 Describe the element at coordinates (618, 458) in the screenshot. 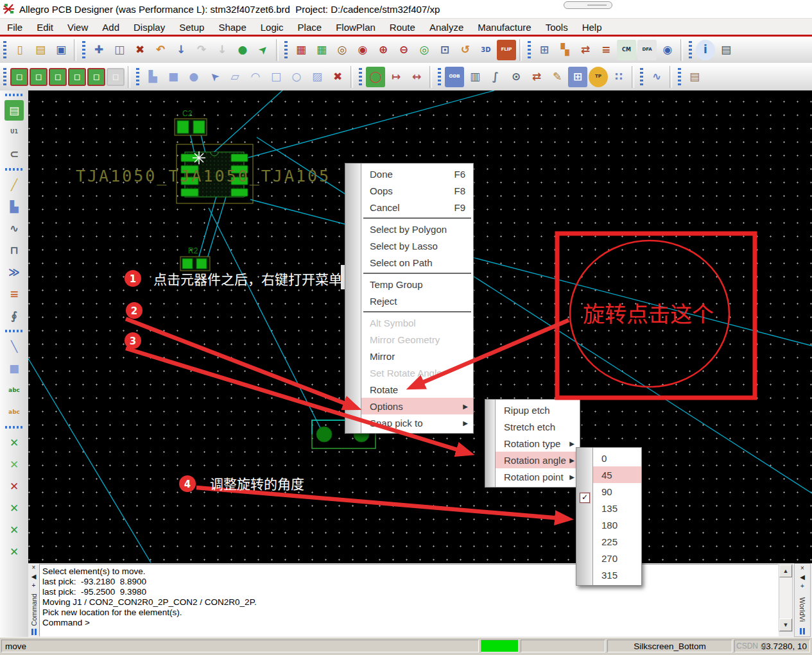

I see `menu-item-0: 0` at that location.